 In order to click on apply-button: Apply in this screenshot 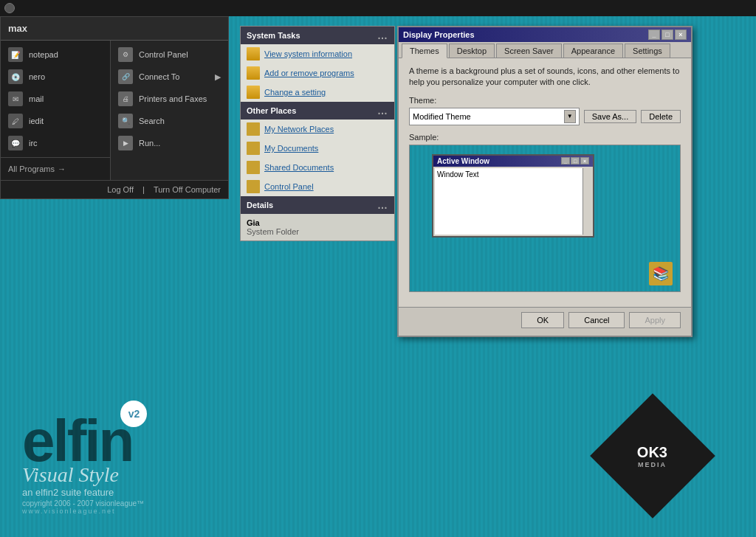, I will do `click(655, 320)`.